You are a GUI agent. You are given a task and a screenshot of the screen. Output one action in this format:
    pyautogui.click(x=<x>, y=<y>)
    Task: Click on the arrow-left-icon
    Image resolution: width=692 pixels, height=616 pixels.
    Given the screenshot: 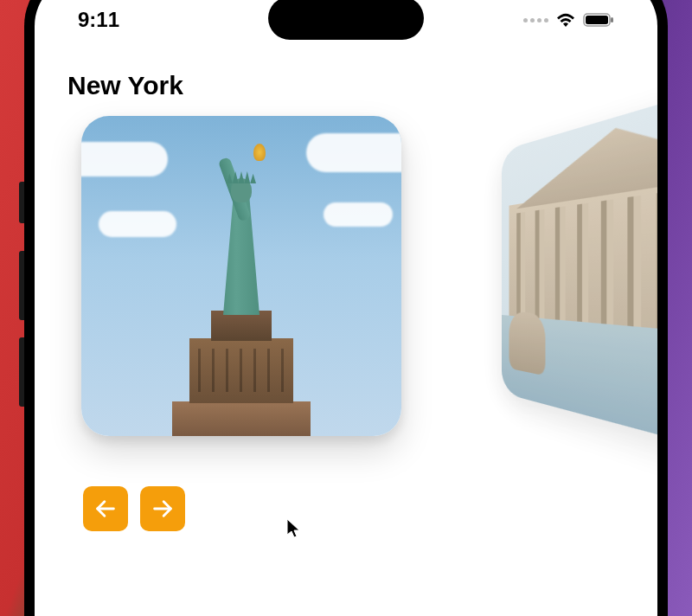 What is the action you would take?
    pyautogui.click(x=106, y=509)
    